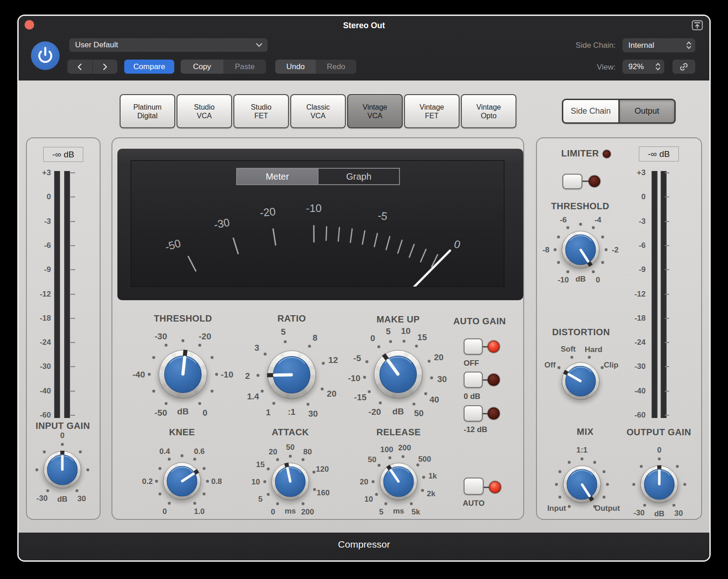 The height and width of the screenshot is (579, 728). Describe the element at coordinates (591, 111) in the screenshot. I see `toggle-side-chain: Side Chain` at that location.